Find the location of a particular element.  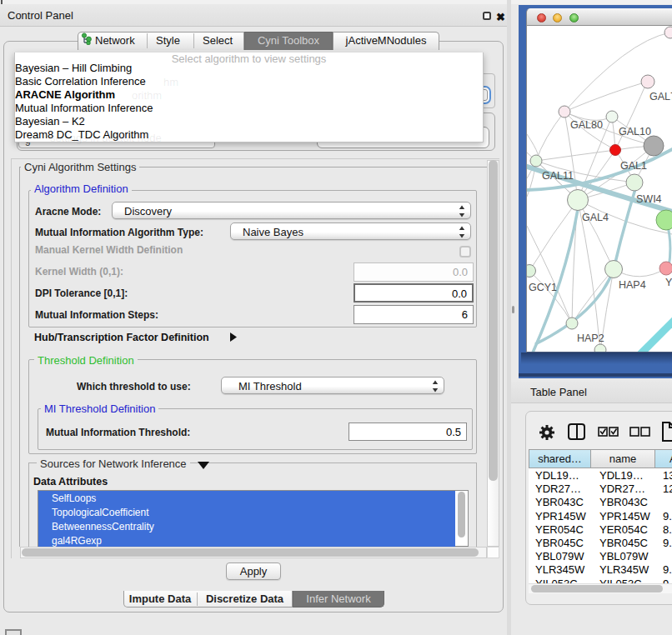

svg-text: GAL7 is located at coordinates (660, 97).